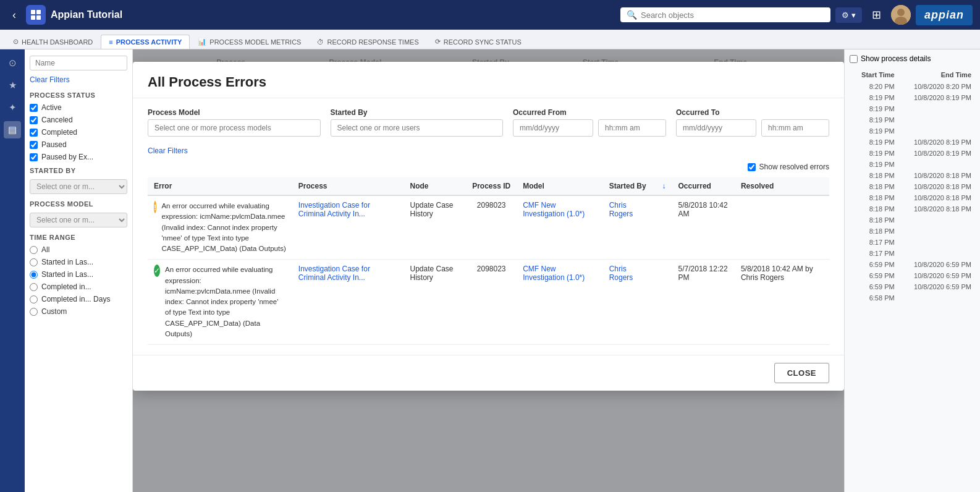 Image resolution: width=980 pixels, height=492 pixels. What do you see at coordinates (12, 108) in the screenshot?
I see `nav-icon-3: ✦` at bounding box center [12, 108].